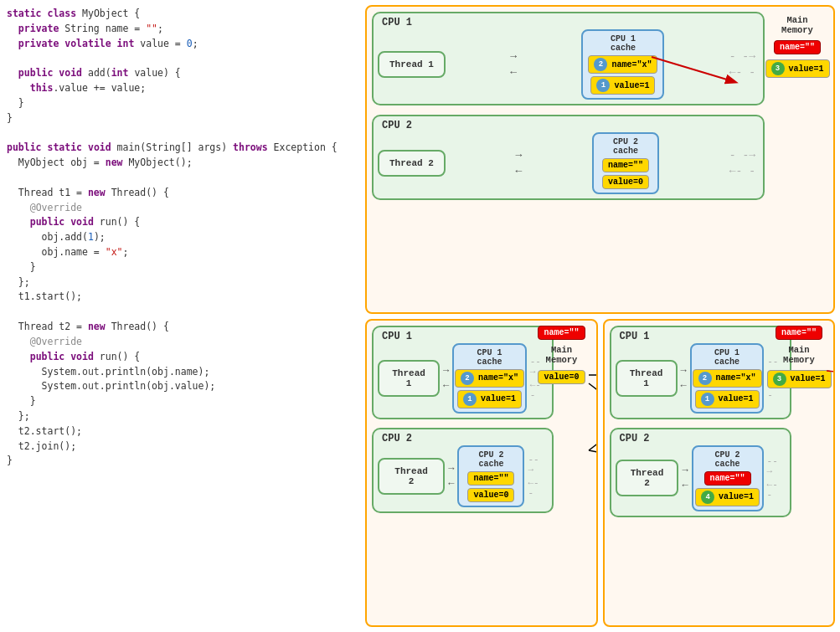 Image resolution: width=840 pixels, height=632 pixels. I want to click on bl-mm-name-tag: name="", so click(561, 333).